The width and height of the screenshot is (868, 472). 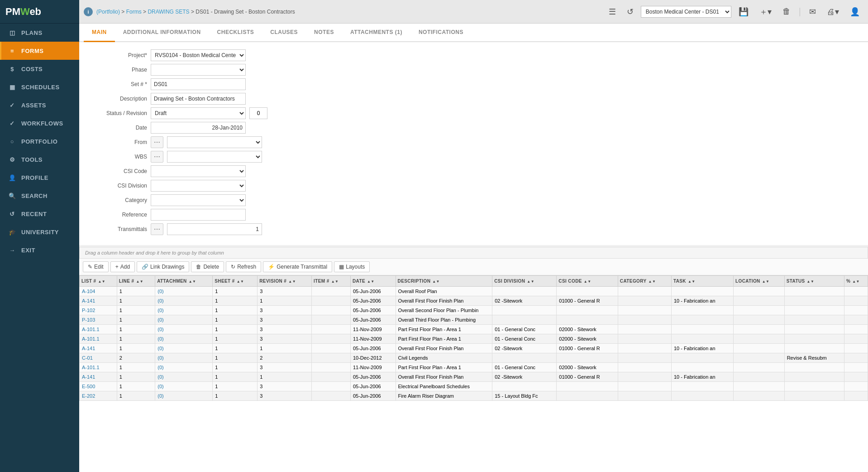 I want to click on category-select, so click(x=198, y=200).